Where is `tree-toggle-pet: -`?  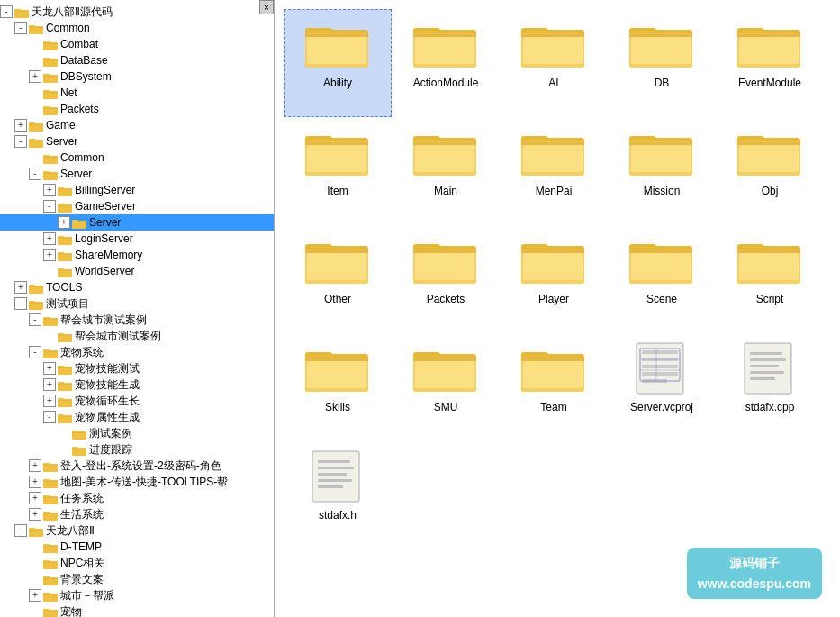
tree-toggle-pet: - is located at coordinates (35, 352).